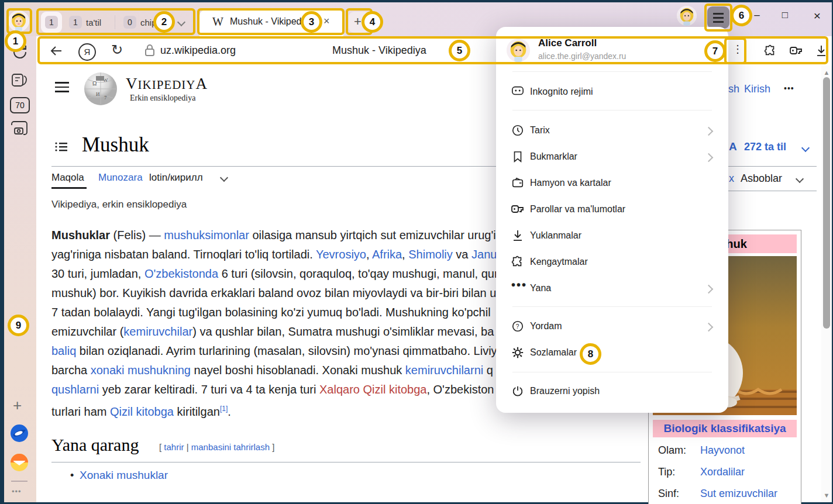  I want to click on article-link: mushuksimonlar, so click(206, 235).